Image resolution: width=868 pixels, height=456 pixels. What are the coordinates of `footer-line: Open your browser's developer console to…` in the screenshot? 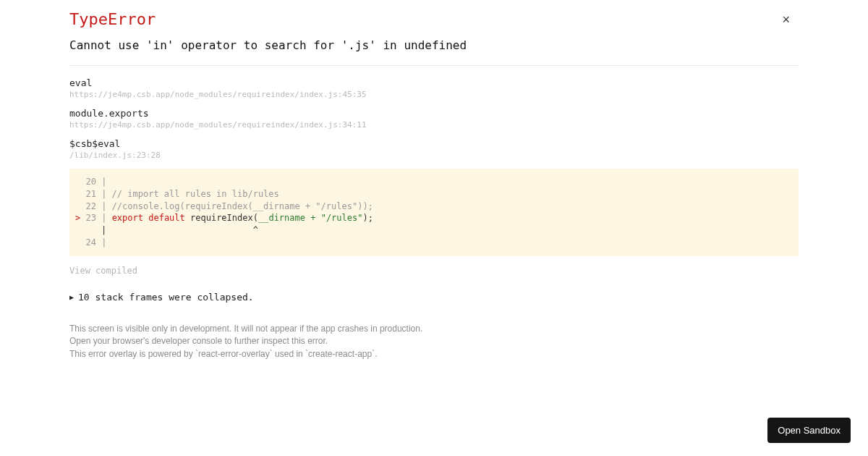 It's located at (434, 342).